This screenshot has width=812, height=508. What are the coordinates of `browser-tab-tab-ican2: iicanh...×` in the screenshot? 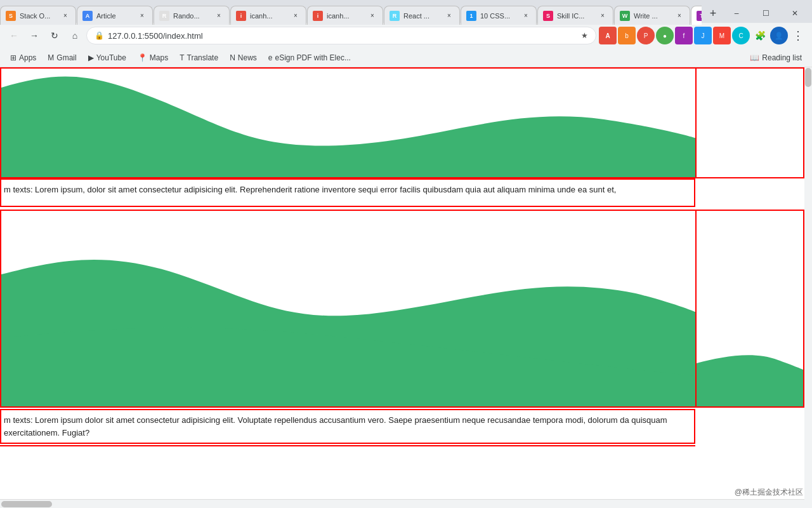 It's located at (345, 15).